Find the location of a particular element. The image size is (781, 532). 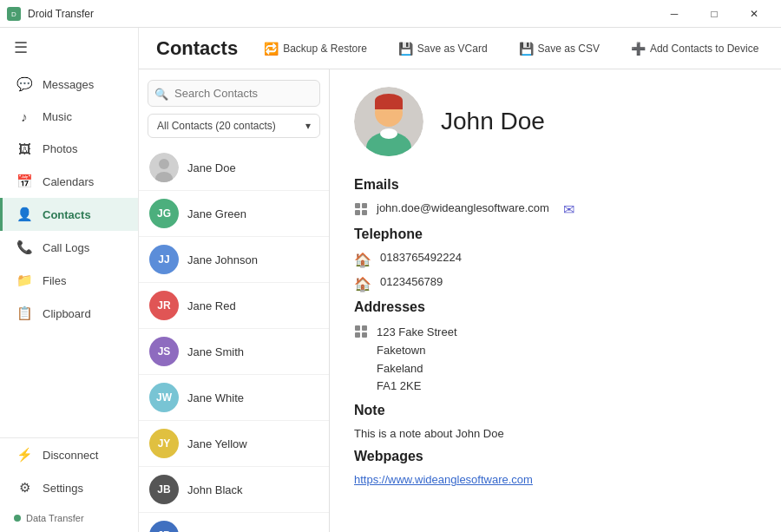

filter-label: All Contacts (20 contacts) is located at coordinates (217, 126).